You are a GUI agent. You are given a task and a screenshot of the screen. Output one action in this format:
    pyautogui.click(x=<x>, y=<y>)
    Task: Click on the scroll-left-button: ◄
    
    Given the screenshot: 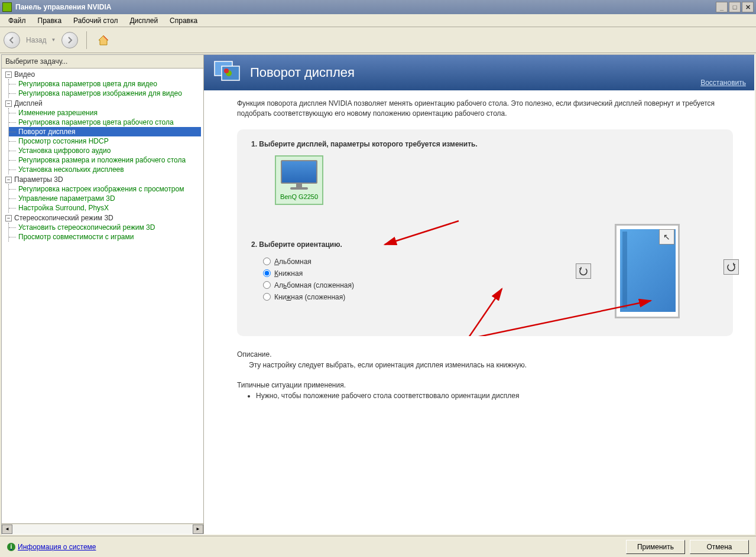 What is the action you would take?
    pyautogui.click(x=7, y=529)
    